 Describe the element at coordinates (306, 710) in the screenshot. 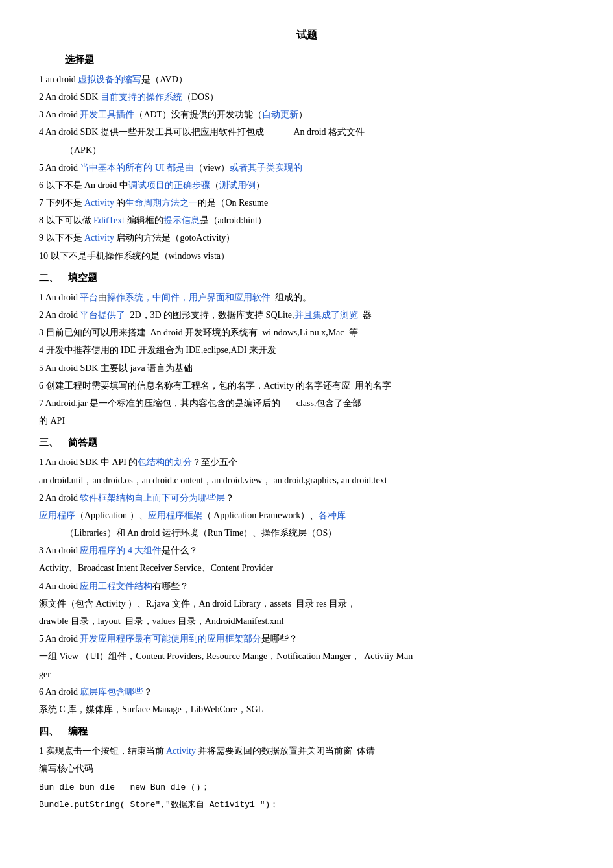

I see `q3-6a: 系统 C 库，媒体库，Surface Manage，LibWebCore，SGL` at that location.